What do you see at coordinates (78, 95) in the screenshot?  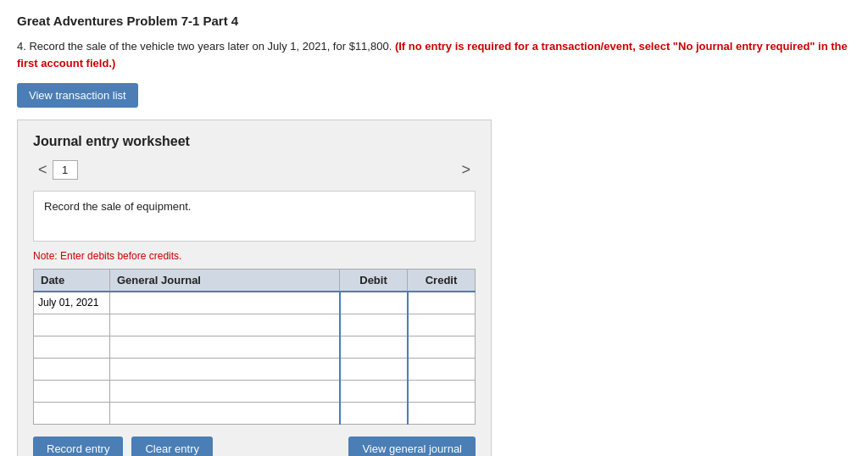 I see `view-transaction-button: View transaction list` at bounding box center [78, 95].